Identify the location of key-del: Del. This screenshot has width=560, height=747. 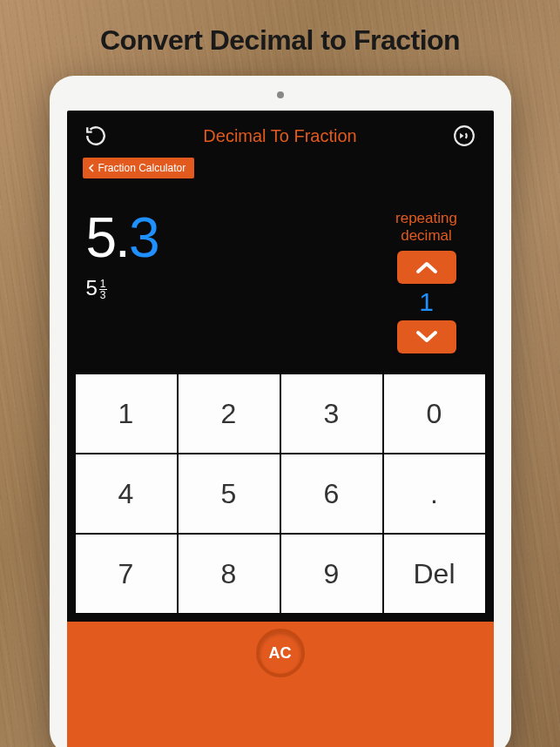
(435, 574).